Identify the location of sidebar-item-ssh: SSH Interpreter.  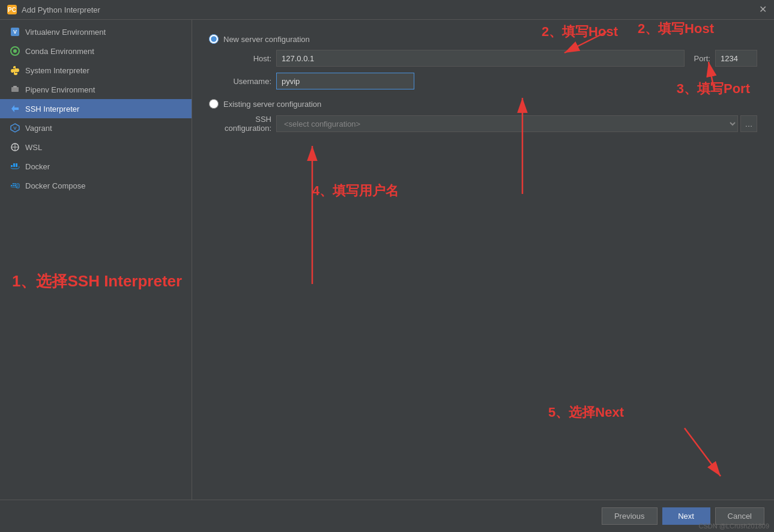
(96, 109).